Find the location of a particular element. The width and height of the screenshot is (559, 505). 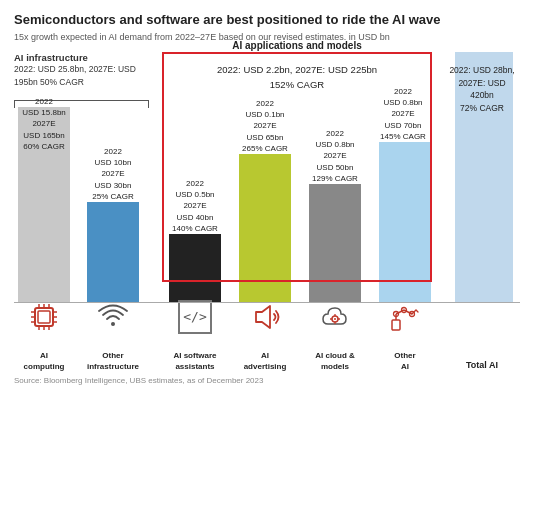

ai-cloud-label: AI cloud &models is located at coordinates (335, 362).